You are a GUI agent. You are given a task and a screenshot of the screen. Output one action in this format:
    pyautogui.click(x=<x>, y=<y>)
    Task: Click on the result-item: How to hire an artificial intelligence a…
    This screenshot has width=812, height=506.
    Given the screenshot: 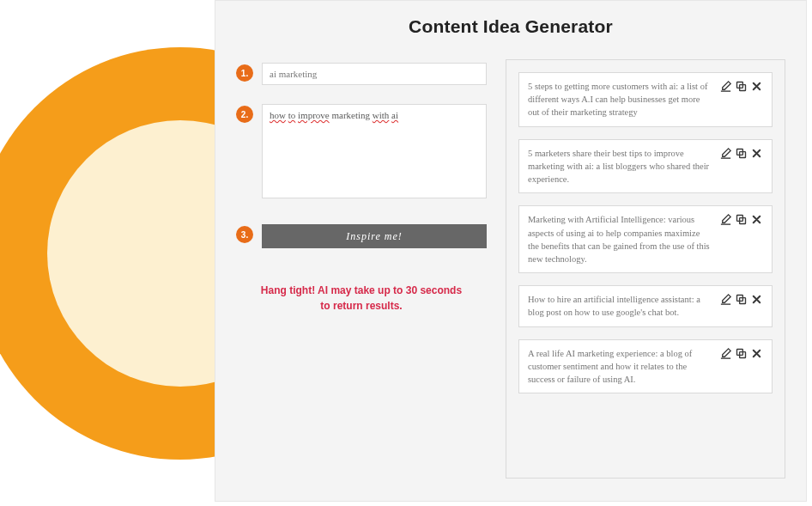 What is the action you would take?
    pyautogui.click(x=645, y=306)
    